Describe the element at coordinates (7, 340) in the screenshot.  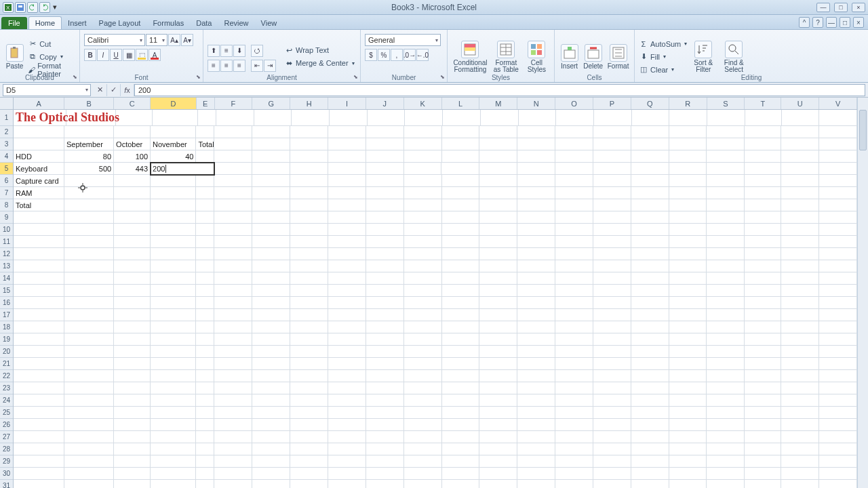
I see `row-header: 19` at that location.